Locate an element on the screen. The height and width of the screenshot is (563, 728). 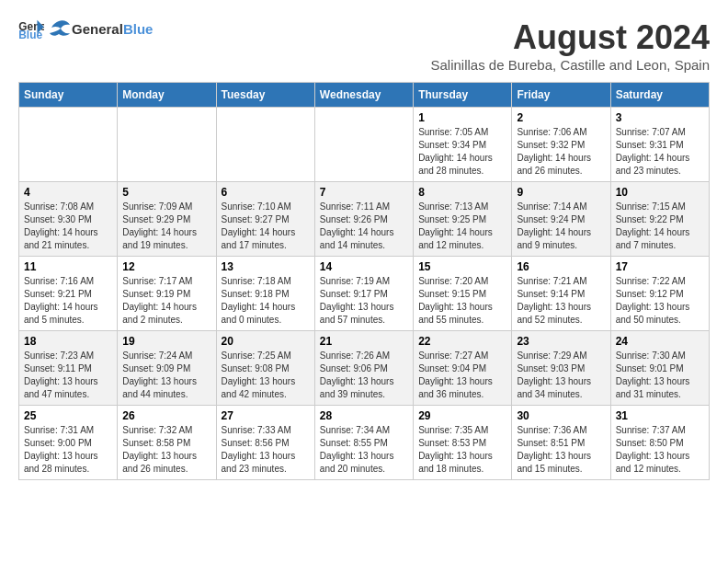
day-info: Sunrise: 7:25 AM Sunset: 9:08 PM Dayligh… is located at coordinates (266, 375).